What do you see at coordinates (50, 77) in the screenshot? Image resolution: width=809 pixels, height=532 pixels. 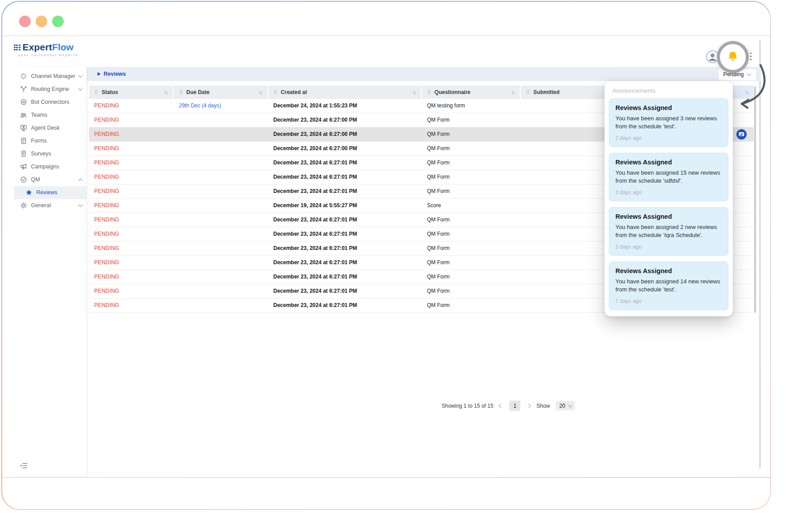 I see `sidebar-item: Channel Manager` at bounding box center [50, 77].